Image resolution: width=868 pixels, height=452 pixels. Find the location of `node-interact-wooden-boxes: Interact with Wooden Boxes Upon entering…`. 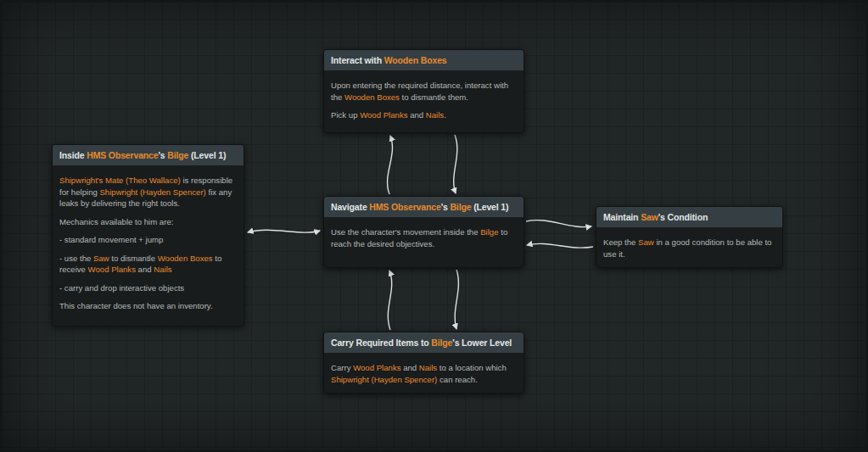

node-interact-wooden-boxes: Interact with Wooden Boxes Upon entering… is located at coordinates (424, 92).